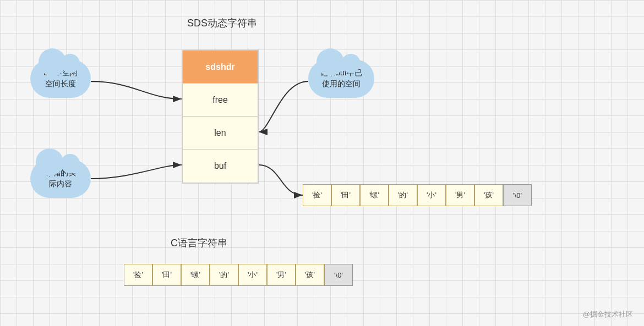 This screenshot has width=644, height=326. Describe the element at coordinates (199, 243) in the screenshot. I see `title-c: C语言字符串` at that location.